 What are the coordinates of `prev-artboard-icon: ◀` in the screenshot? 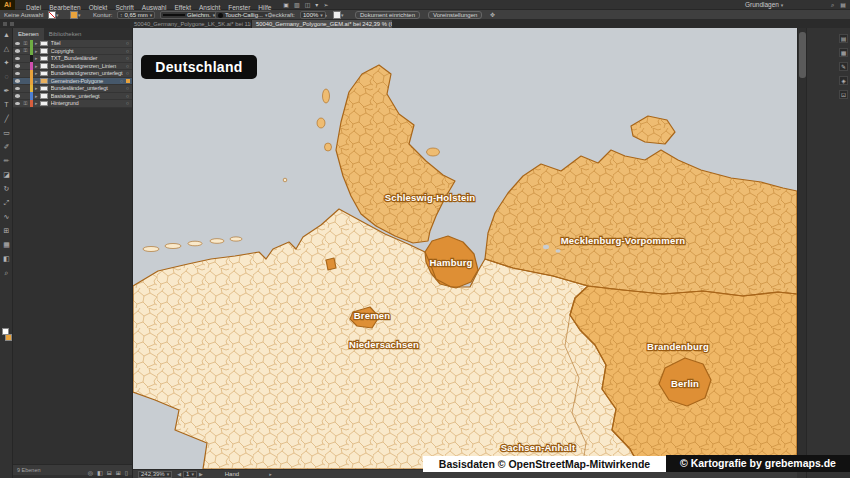 It's located at (179, 474).